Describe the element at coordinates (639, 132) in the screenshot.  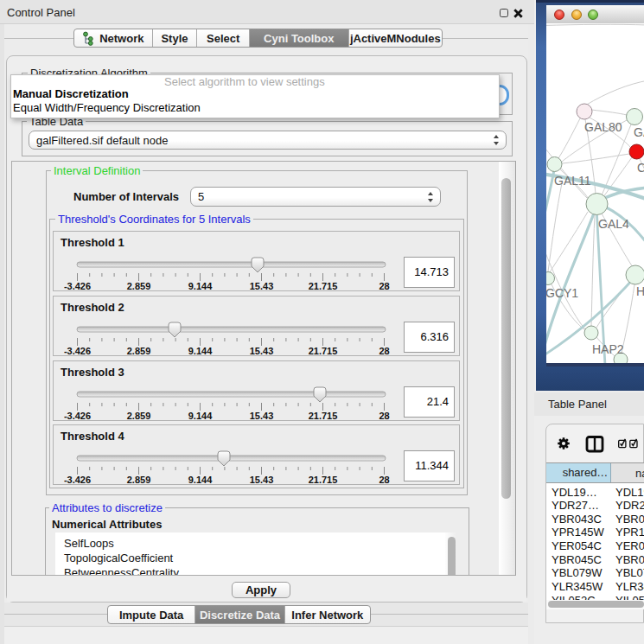
I see `svg-text: GA` at that location.